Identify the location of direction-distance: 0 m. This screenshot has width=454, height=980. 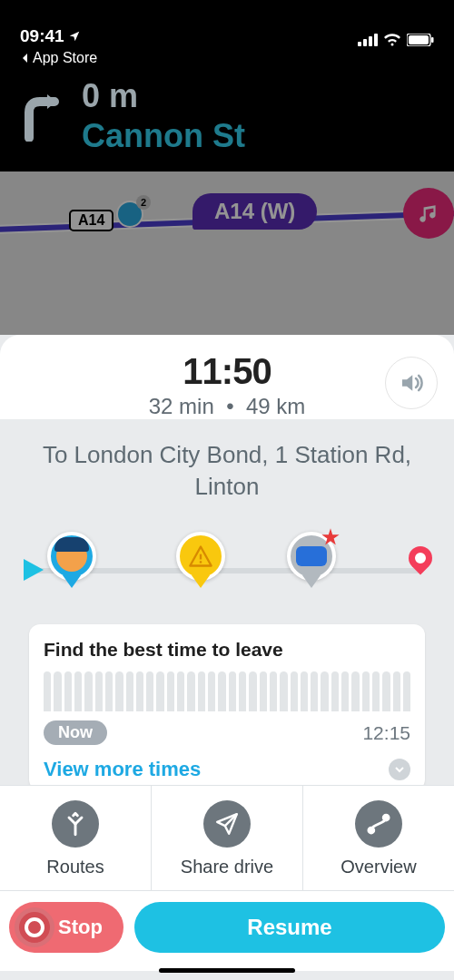
(163, 96).